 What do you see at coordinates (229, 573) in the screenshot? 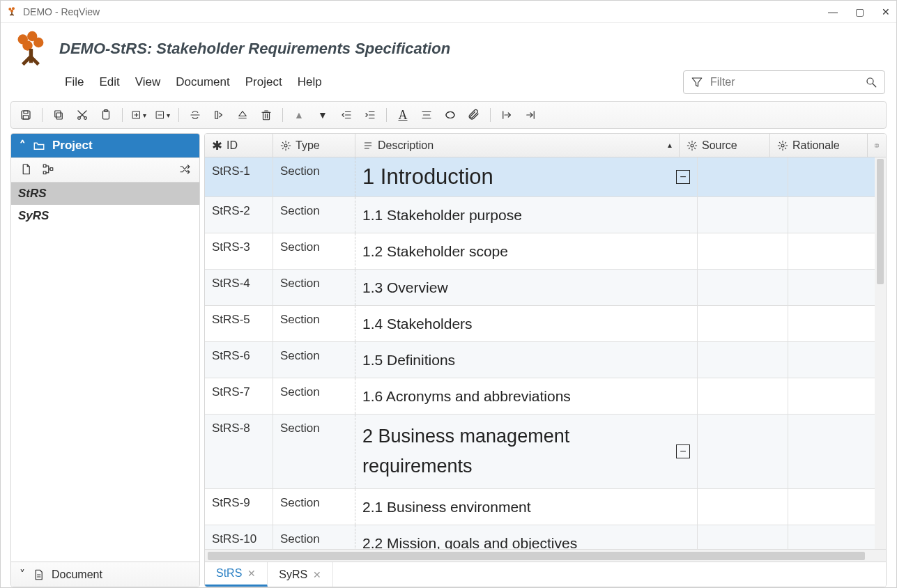
I see `tab-label: StRS` at bounding box center [229, 573].